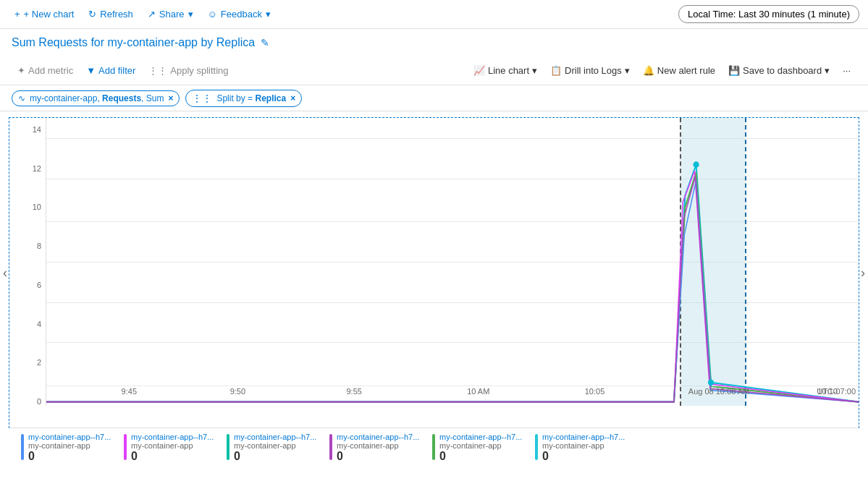 The height and width of the screenshot is (502, 868). I want to click on legend-val-1: 0, so click(172, 456).